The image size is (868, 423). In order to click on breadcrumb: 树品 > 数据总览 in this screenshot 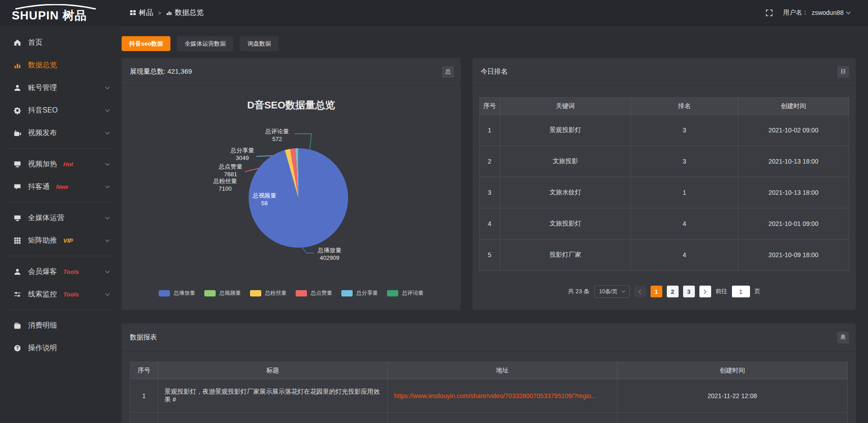, I will do `click(167, 13)`.